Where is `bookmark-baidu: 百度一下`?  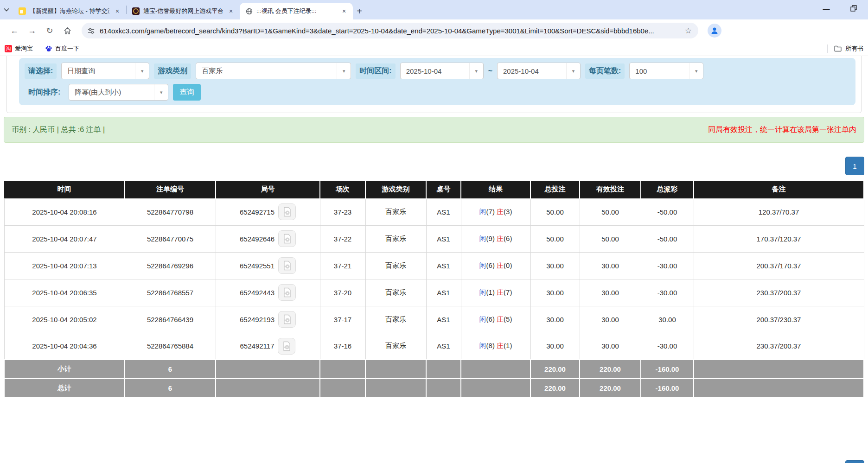 bookmark-baidu: 百度一下 is located at coordinates (62, 49).